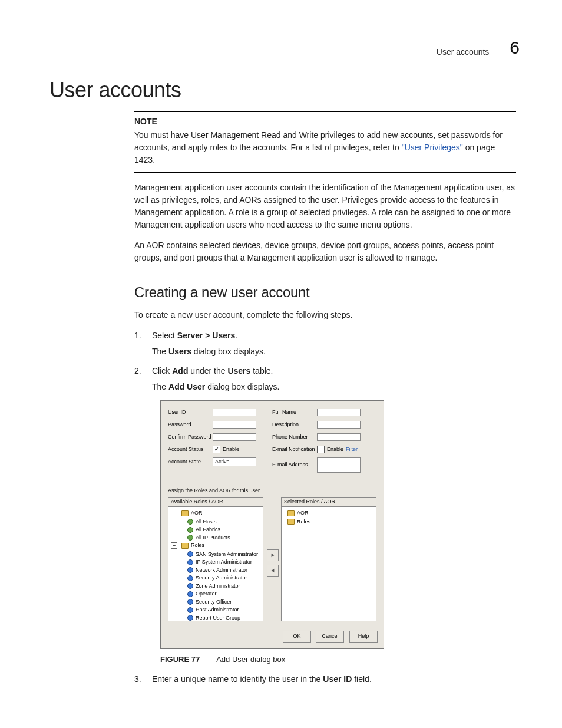 The width and height of the screenshot is (562, 728). I want to click on figure-text: Add User dialog box, so click(251, 659).